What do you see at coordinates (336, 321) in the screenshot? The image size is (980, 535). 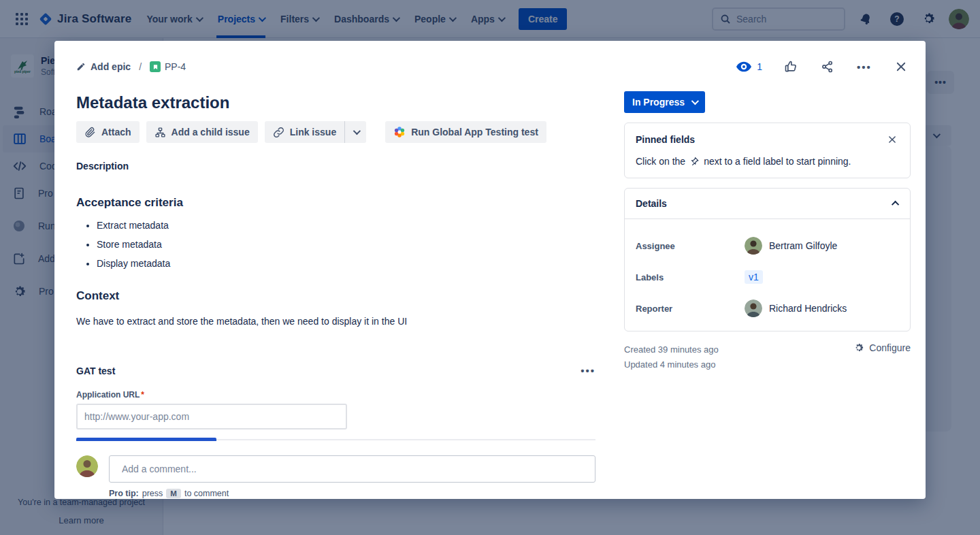 I see `context-paragraph: We have to extract and store the metadat…` at bounding box center [336, 321].